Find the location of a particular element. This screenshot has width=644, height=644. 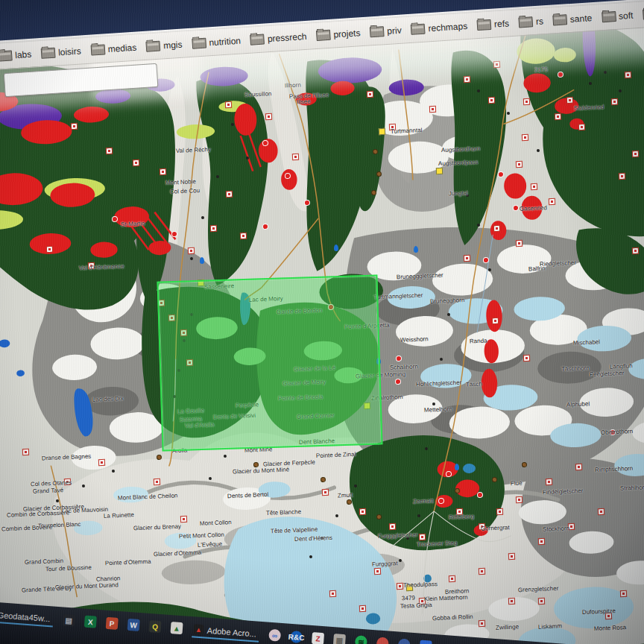

map-label: Gasenried is located at coordinates (534, 209).